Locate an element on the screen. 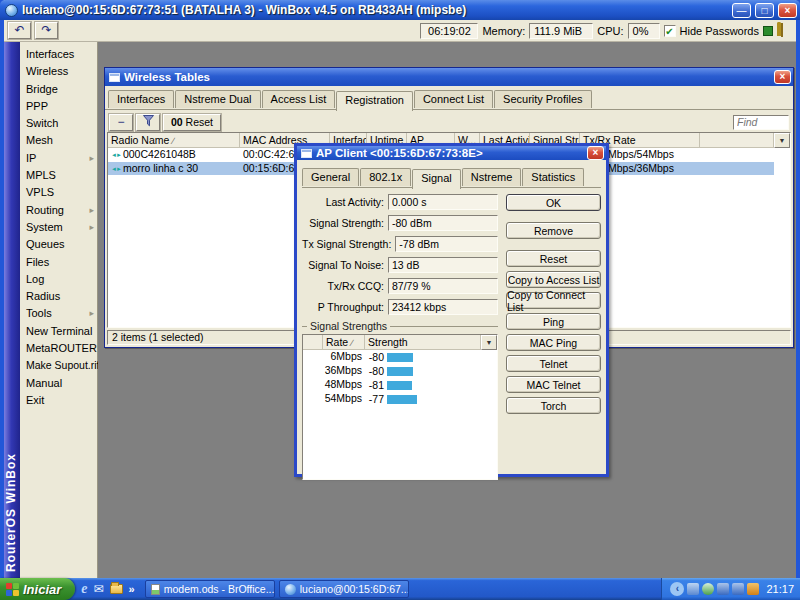  mac-telnet-button: MAC Telnet is located at coordinates (554, 384).